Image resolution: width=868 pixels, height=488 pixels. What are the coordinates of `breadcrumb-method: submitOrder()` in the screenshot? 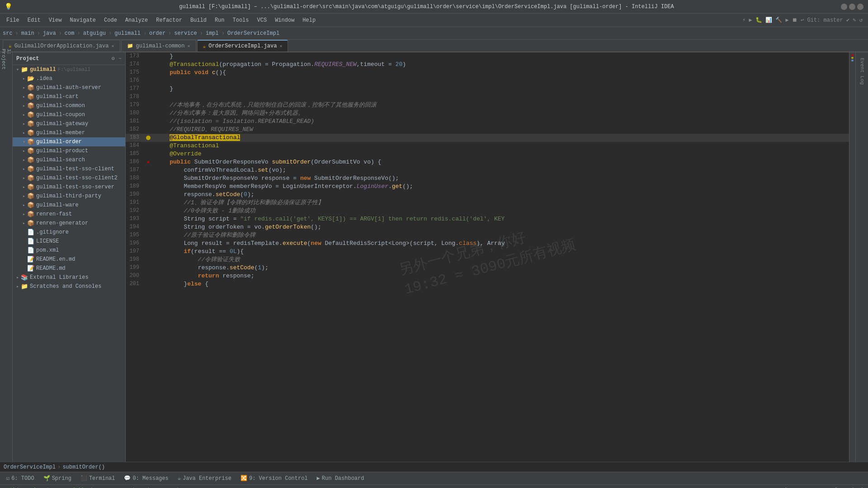 It's located at (84, 467).